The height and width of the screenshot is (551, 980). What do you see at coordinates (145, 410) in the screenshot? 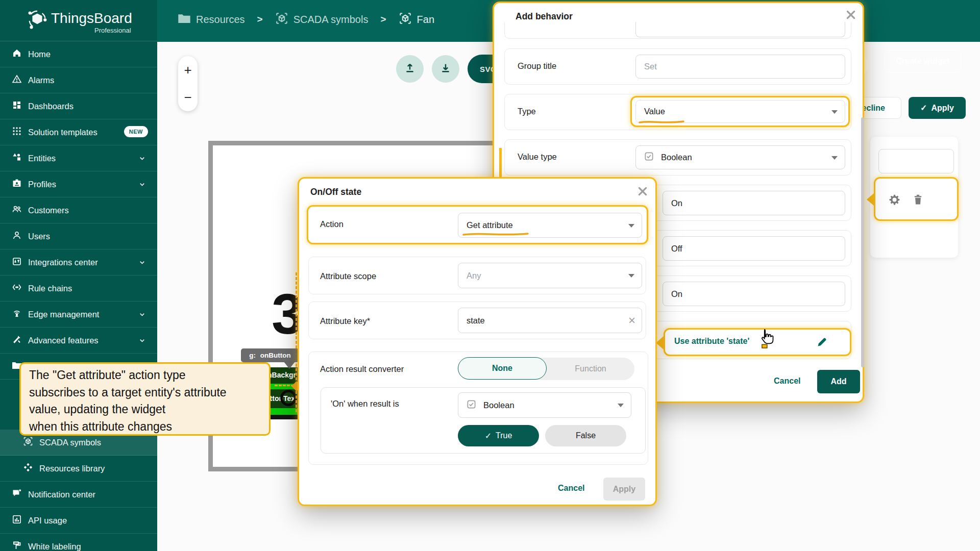
I see `tooltip-line: value, updating the widget` at bounding box center [145, 410].